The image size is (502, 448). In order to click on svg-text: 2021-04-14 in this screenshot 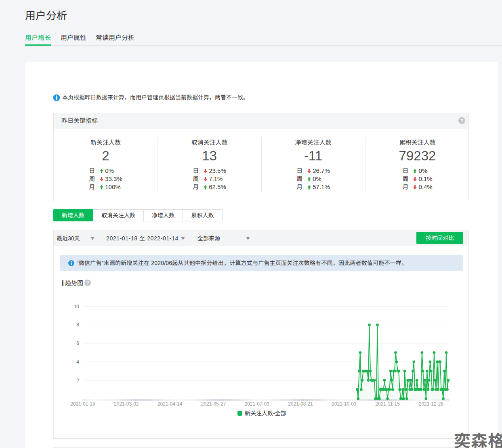, I will do `click(170, 404)`.